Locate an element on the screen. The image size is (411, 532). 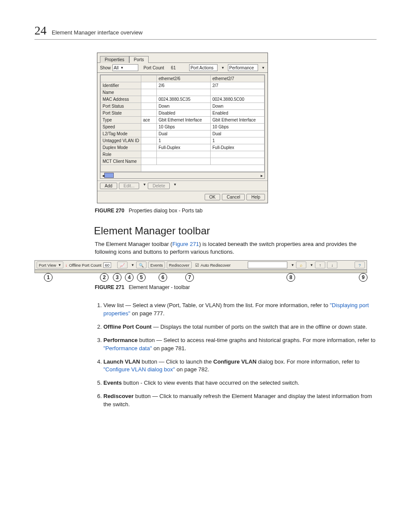
nav-up-icon: ↑ is located at coordinates (320, 265).